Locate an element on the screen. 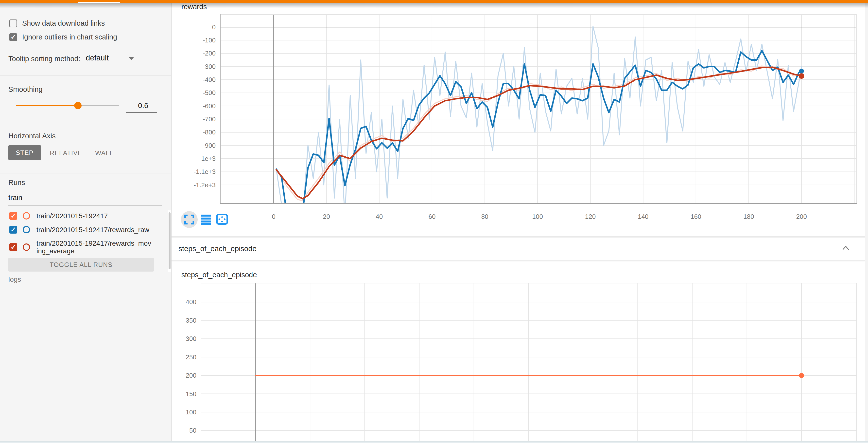 This screenshot has height=443, width=868. x-tick-label: 200 is located at coordinates (801, 216).